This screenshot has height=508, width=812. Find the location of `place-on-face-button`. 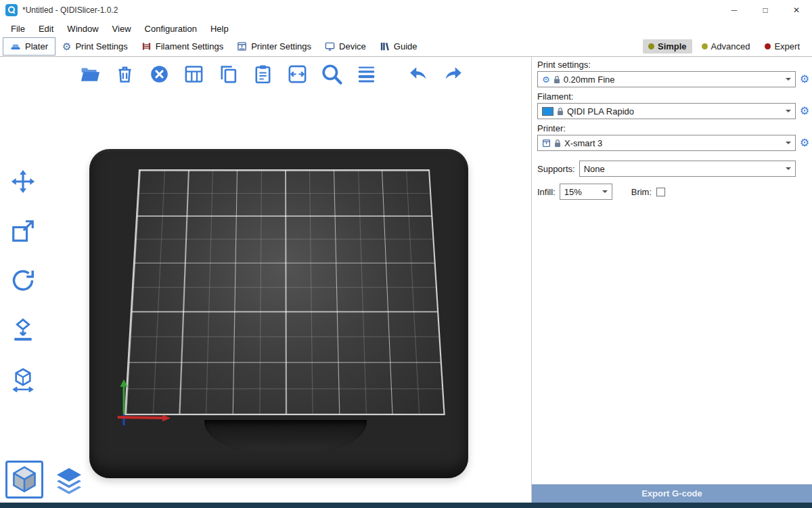

place-on-face-button is located at coordinates (23, 330).